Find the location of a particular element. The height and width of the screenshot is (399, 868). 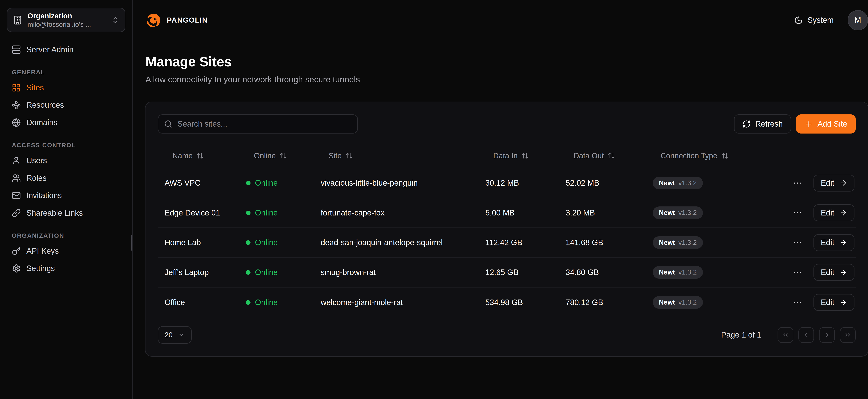

sidebar-item-server-admin: Server Admin is located at coordinates (66, 50).